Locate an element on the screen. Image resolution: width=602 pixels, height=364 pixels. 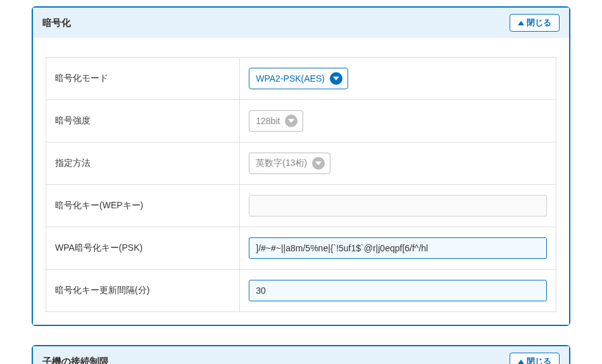
row-value: WPA2-PSK(AES) is located at coordinates (398, 78).